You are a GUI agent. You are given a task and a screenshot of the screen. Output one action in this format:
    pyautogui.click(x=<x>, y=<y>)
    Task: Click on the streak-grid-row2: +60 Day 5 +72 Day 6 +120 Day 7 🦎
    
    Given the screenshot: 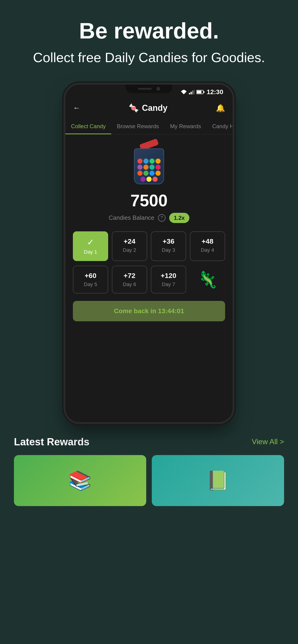 What is the action you would take?
    pyautogui.click(x=149, y=280)
    